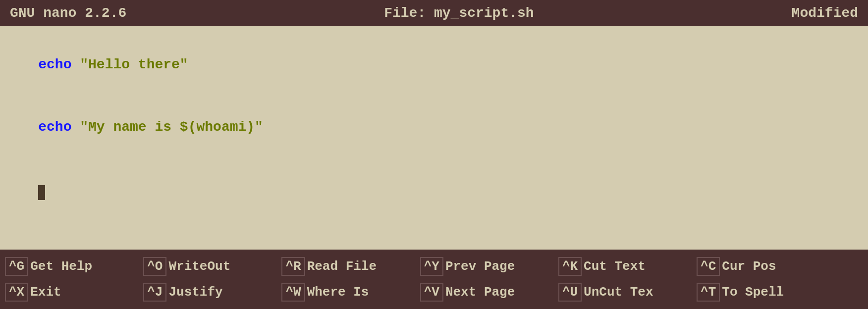 Image resolution: width=868 pixels, height=309 pixels. Describe the element at coordinates (357, 292) in the screenshot. I see `label-where-is: Where Is` at that location.